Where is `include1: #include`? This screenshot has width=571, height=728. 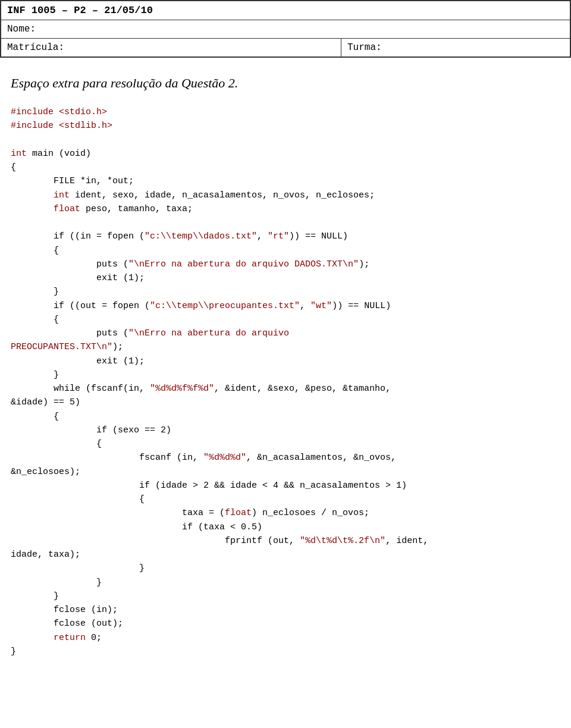
include1: #include is located at coordinates (32, 112).